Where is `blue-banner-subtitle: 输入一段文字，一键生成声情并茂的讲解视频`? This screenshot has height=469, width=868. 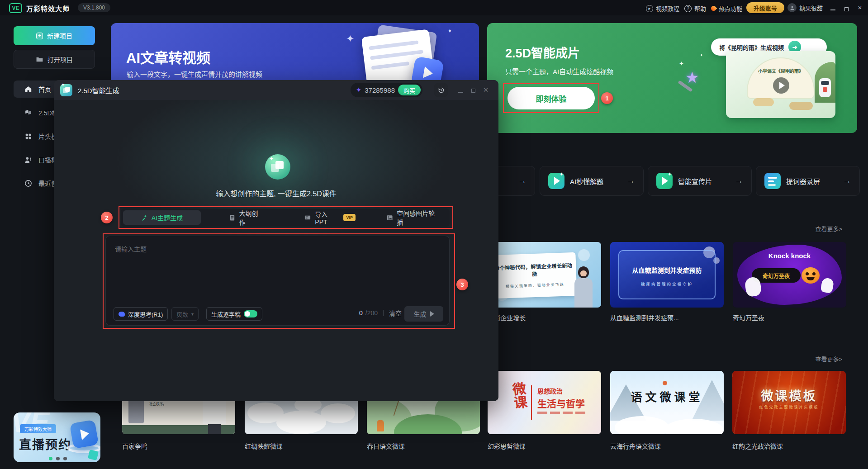 blue-banner-subtitle: 输入一段文字，一键生成声情并茂的讲解视频 is located at coordinates (194, 74).